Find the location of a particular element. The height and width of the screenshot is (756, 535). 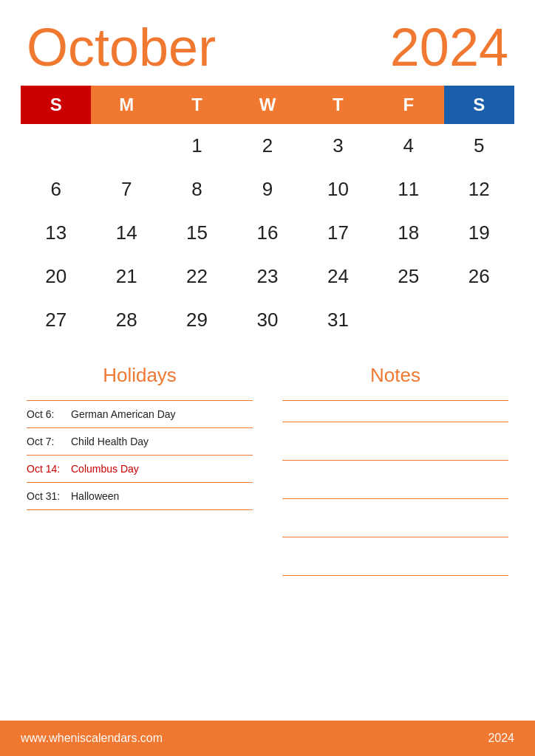

calendar-day: 28 is located at coordinates (126, 320).